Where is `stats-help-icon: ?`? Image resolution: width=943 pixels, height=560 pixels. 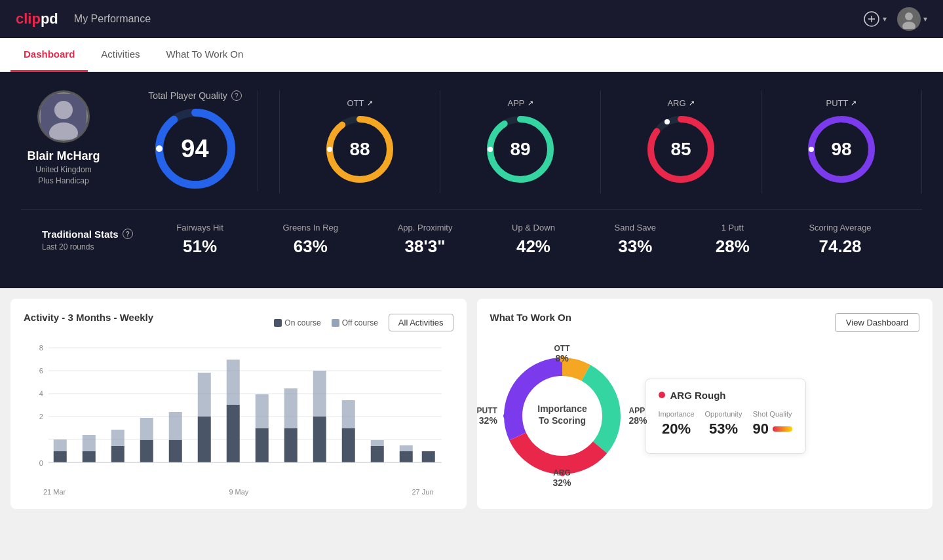 stats-help-icon: ? is located at coordinates (128, 234).